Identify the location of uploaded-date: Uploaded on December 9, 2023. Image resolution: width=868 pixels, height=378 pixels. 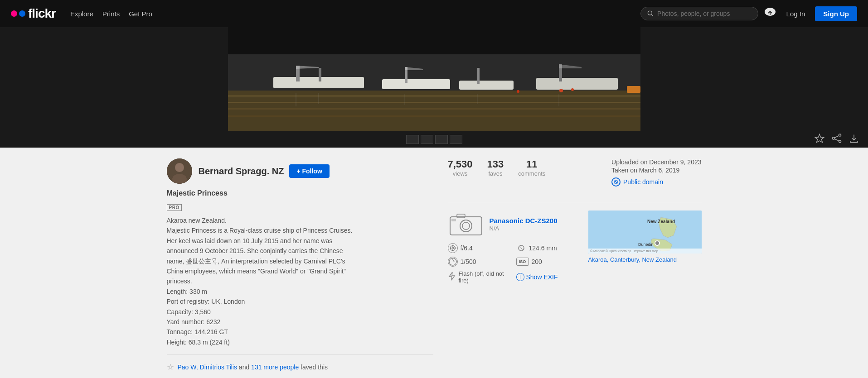
(656, 162).